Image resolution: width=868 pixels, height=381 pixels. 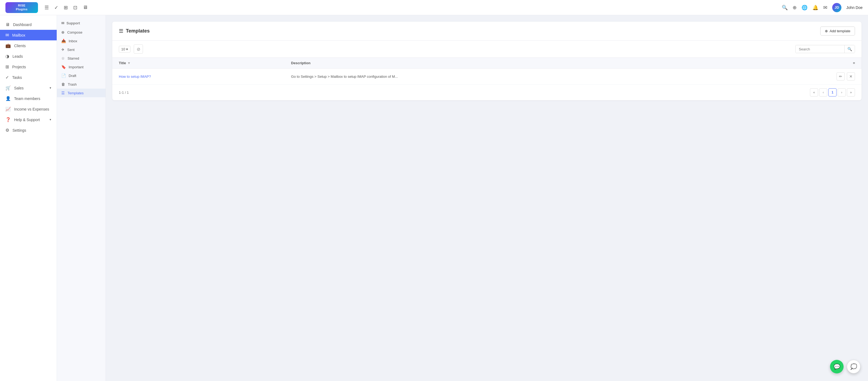 What do you see at coordinates (850, 49) in the screenshot?
I see `search-button: 🔍` at bounding box center [850, 49].